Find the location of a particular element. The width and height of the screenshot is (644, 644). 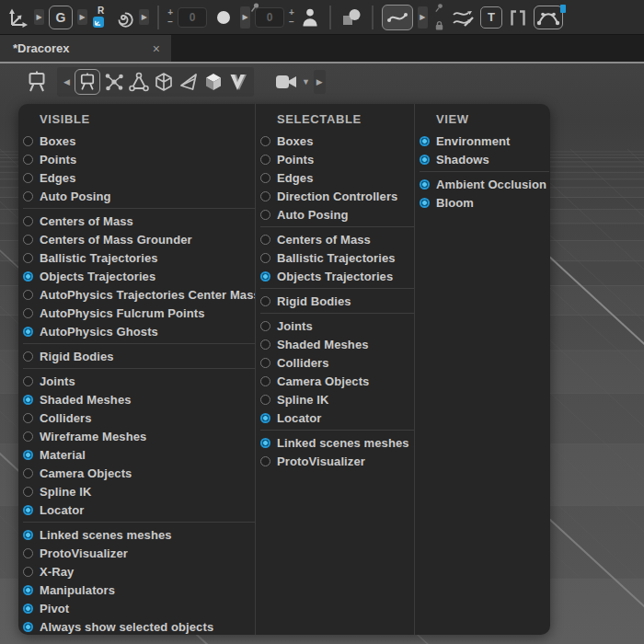

toggle-item: X-Ray is located at coordinates (139, 571).